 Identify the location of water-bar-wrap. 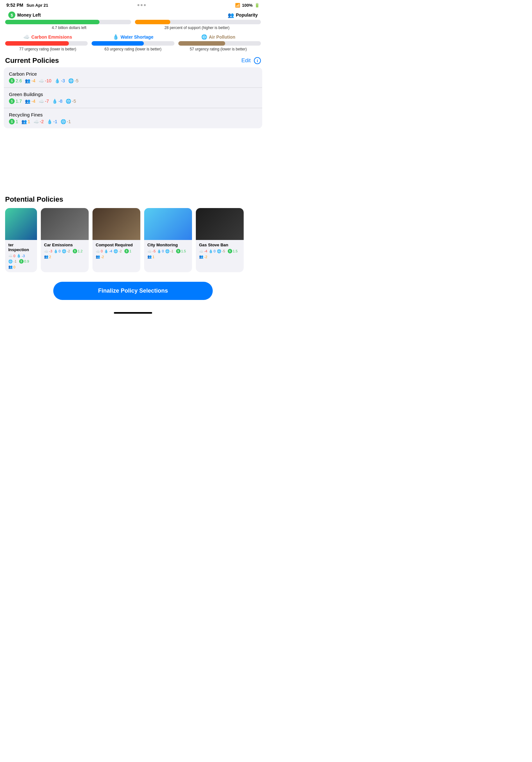
(133, 43).